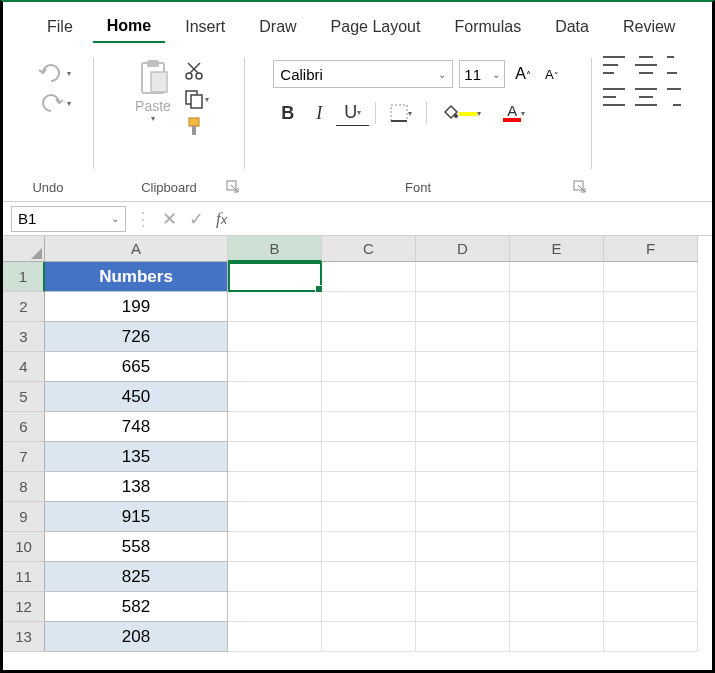 The image size is (715, 673). What do you see at coordinates (24, 637) in the screenshot?
I see `row-header-13: 13` at bounding box center [24, 637].